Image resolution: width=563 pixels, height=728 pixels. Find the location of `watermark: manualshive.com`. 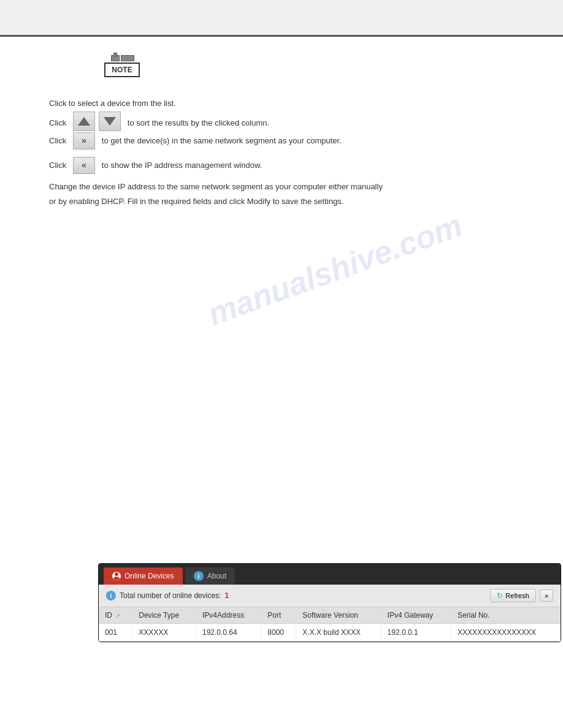

watermark: manualshive.com is located at coordinates (335, 270).